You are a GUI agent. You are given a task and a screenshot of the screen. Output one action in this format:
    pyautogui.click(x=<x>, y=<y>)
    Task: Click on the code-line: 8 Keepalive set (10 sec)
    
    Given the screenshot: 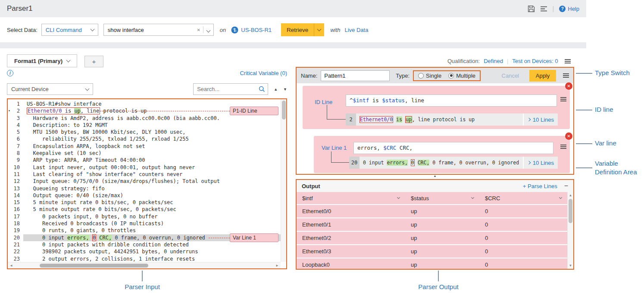 What is the action you would take?
    pyautogui.click(x=147, y=153)
    